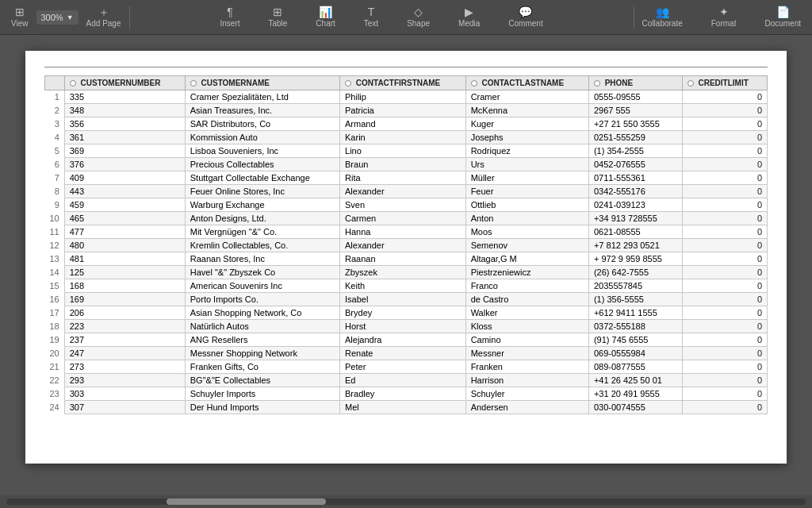 The width and height of the screenshot is (812, 508). I want to click on cell-contactfirstname: Braun, so click(403, 165).